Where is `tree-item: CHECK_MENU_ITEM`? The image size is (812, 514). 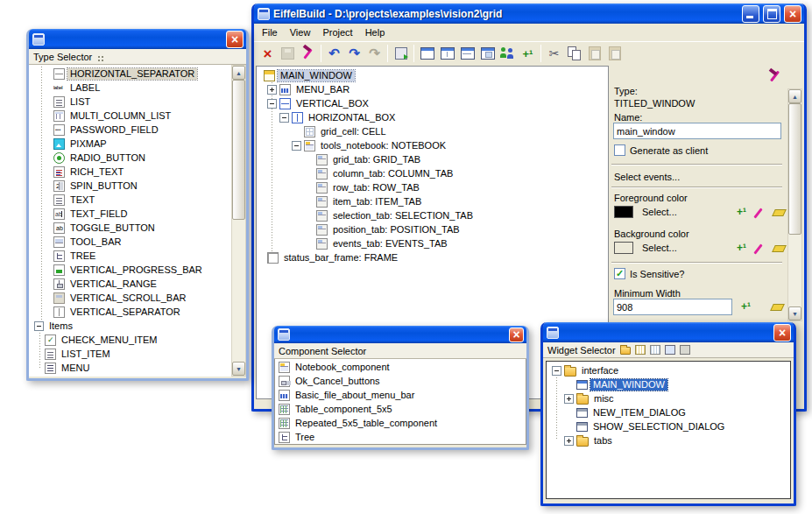 tree-item: CHECK_MENU_ITEM is located at coordinates (130, 340).